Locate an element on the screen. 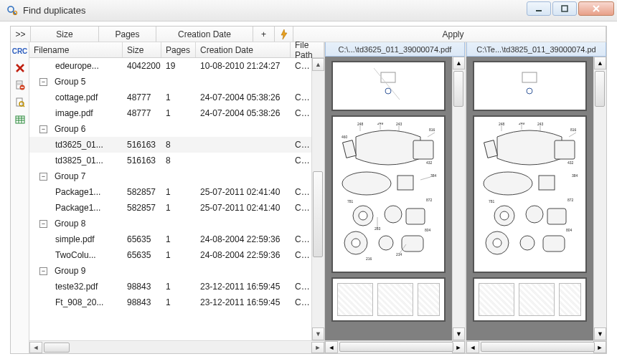  svg-text: 216 is located at coordinates (369, 259).